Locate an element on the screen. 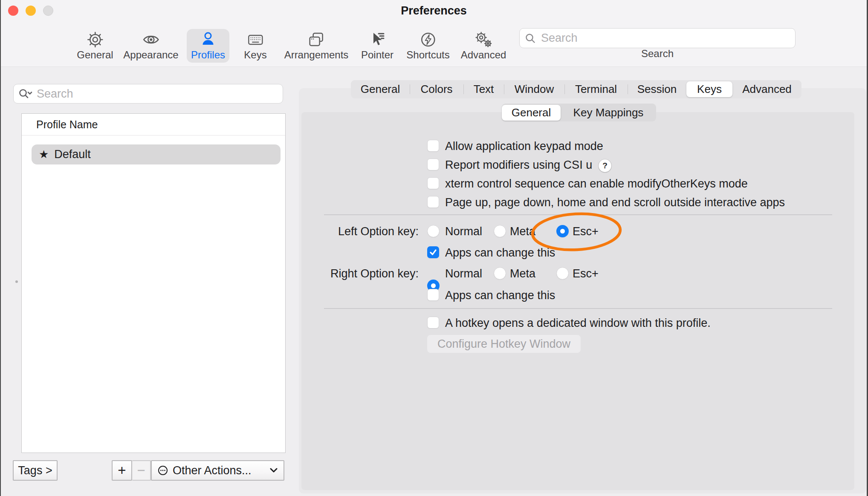 Image resolution: width=868 pixels, height=496 pixels. circled-ellipsis-icon is located at coordinates (163, 470).